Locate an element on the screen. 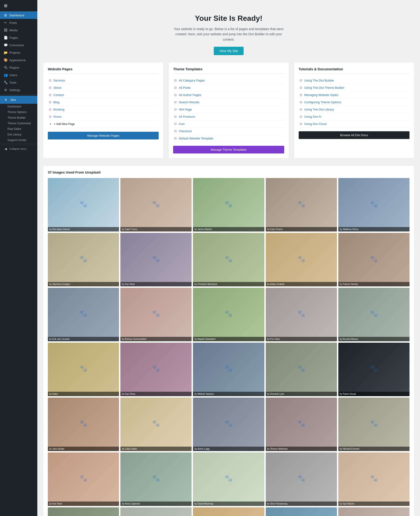  image-item-11: by Erik-Jan Leusink is located at coordinates (83, 314).